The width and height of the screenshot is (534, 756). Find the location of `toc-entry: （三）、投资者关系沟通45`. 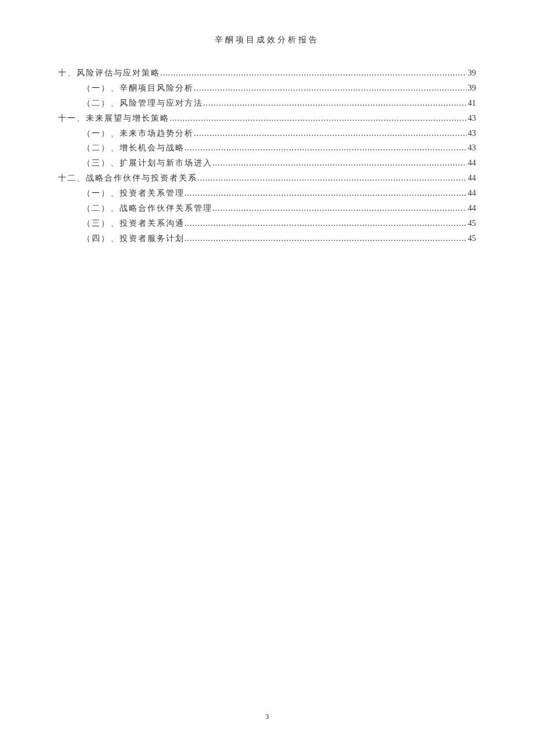

toc-entry: （三）、投资者关系沟通45 is located at coordinates (279, 224).